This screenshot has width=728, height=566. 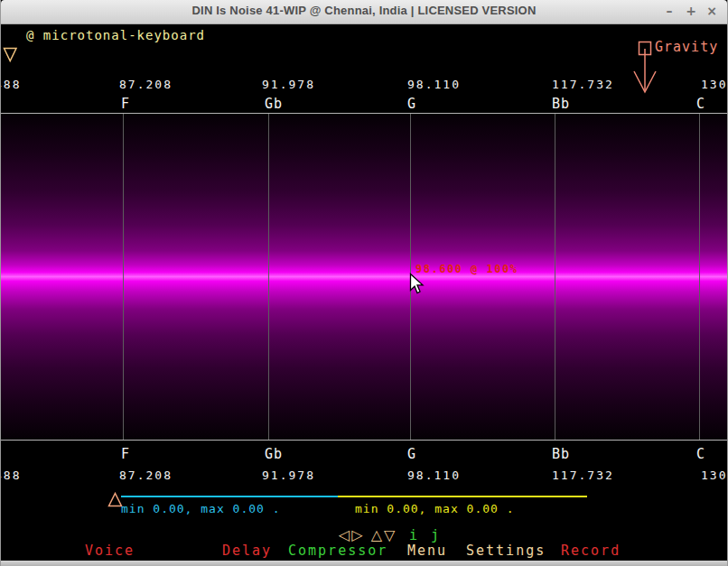 What do you see at coordinates (11, 85) in the screenshot?
I see `freq-label-edge-top: 488` at bounding box center [11, 85].